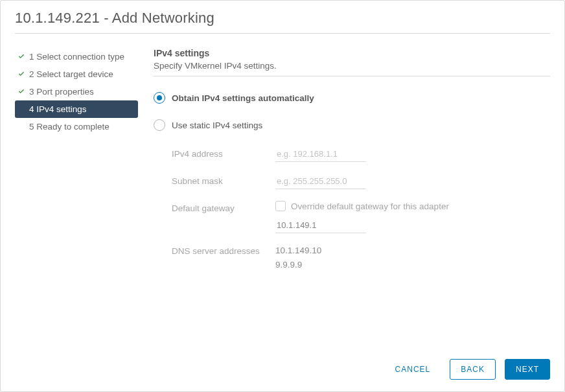 The height and width of the screenshot is (392, 565). What do you see at coordinates (413, 258) in the screenshot?
I see `dns-server-values: 10.1.149.10 9.9.9.9` at bounding box center [413, 258].